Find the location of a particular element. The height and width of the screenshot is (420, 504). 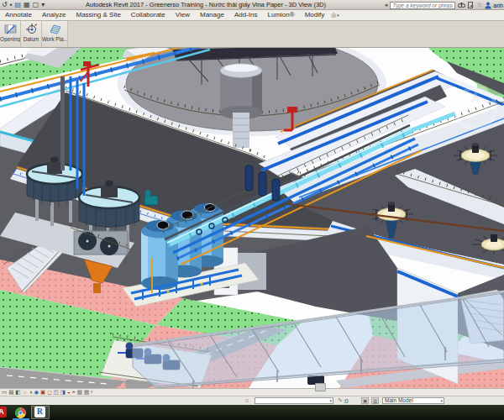

work-plane-button: Work Pla... is located at coordinates (55, 34).